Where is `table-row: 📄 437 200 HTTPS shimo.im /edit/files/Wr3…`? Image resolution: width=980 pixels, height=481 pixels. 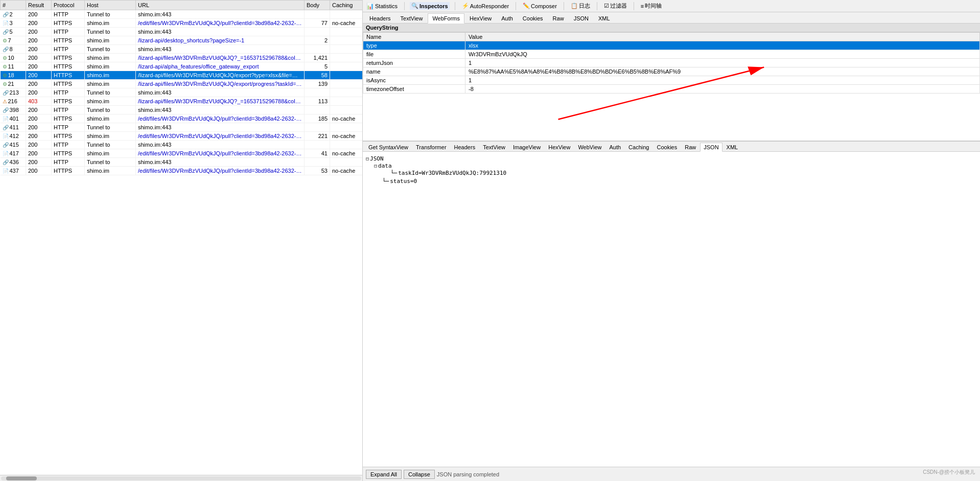 table-row: 📄 437 200 HTTPS shimo.im /edit/files/Wr3… is located at coordinates (182, 171).